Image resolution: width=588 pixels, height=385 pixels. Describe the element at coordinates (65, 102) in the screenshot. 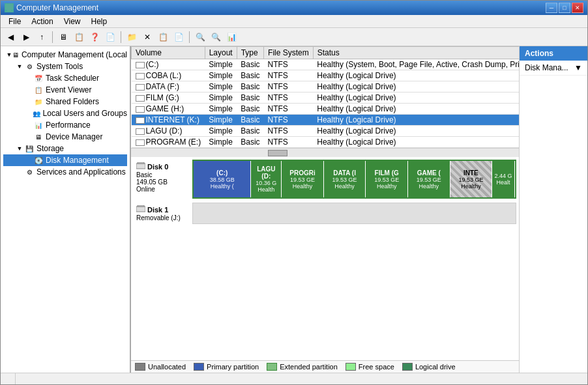

I see `tree-item-shared-folders: 📁 Shared Folders` at that location.